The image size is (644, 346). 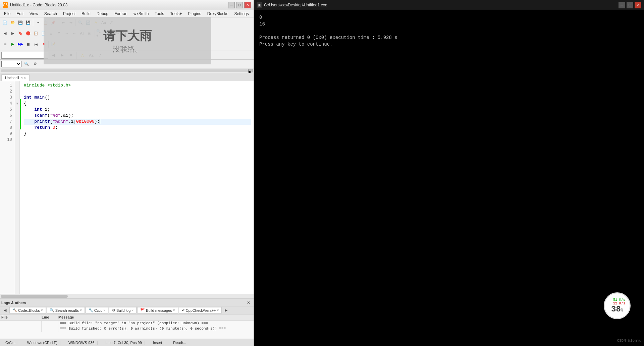 What do you see at coordinates (218, 310) in the screenshot?
I see `log-tab-cppcheck-close: ×` at bounding box center [218, 310].